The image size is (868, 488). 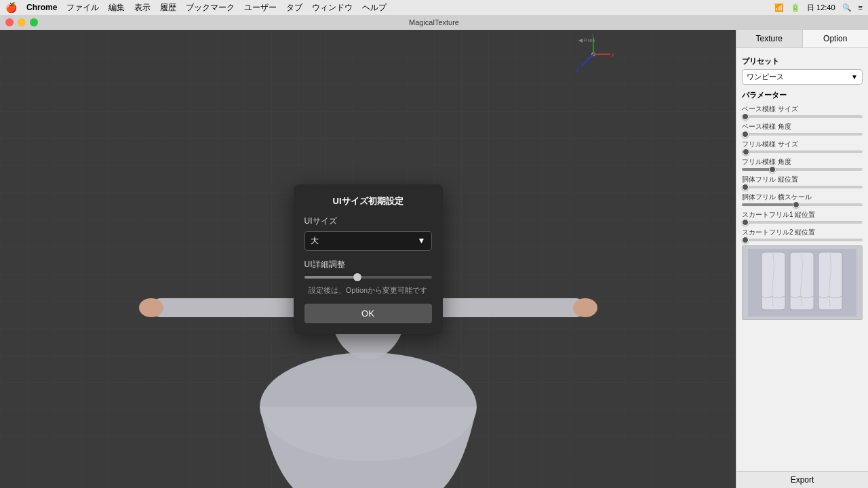 I want to click on tab-option: Option, so click(x=835, y=39).